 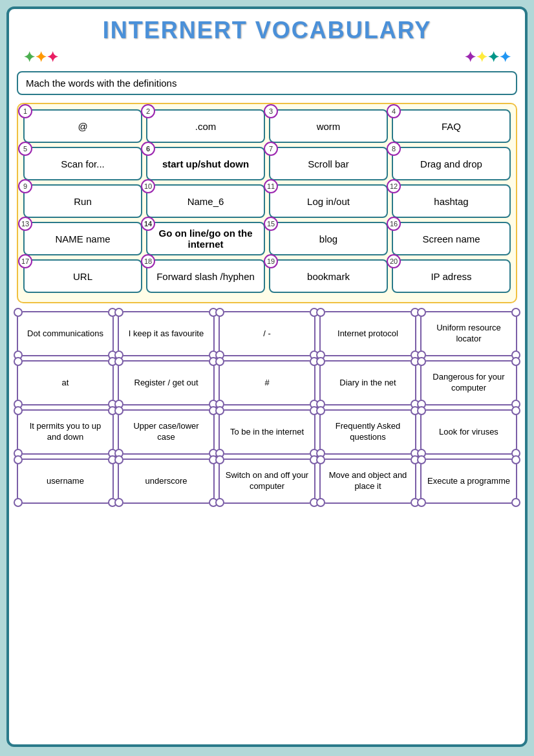 I want to click on vocab-num-8: 8, so click(x=394, y=149).